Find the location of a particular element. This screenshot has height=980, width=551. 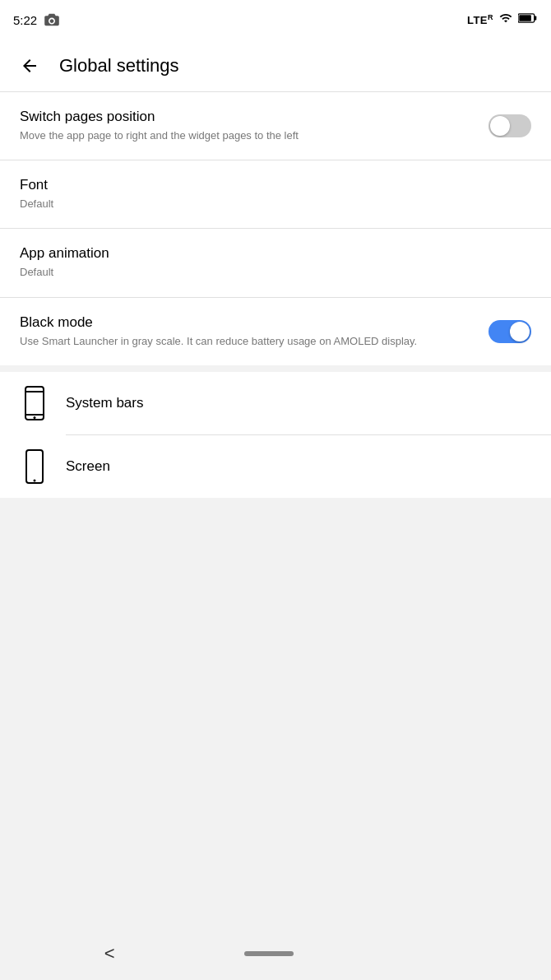

system-bars-item: System bars is located at coordinates (276, 403).